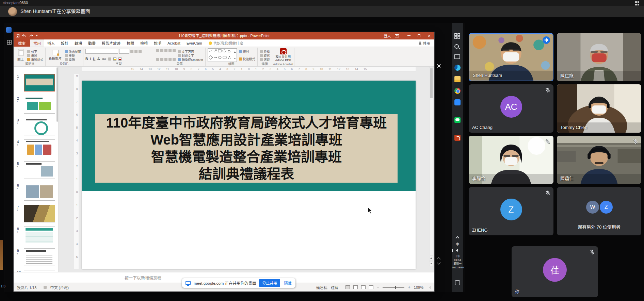  What do you see at coordinates (431, 258) in the screenshot?
I see `previous-slide-button` at bounding box center [431, 258].